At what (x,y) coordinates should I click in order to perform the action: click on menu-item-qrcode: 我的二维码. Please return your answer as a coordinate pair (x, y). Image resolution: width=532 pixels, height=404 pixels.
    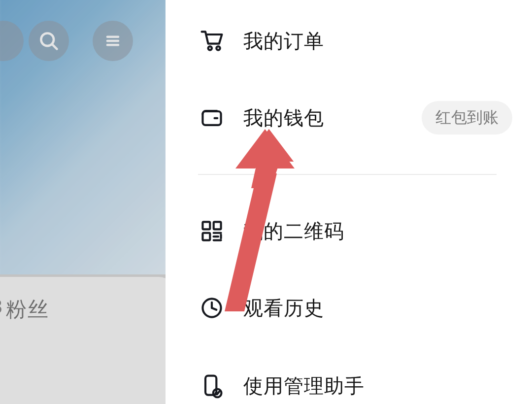
    Looking at the image, I should click on (355, 231).